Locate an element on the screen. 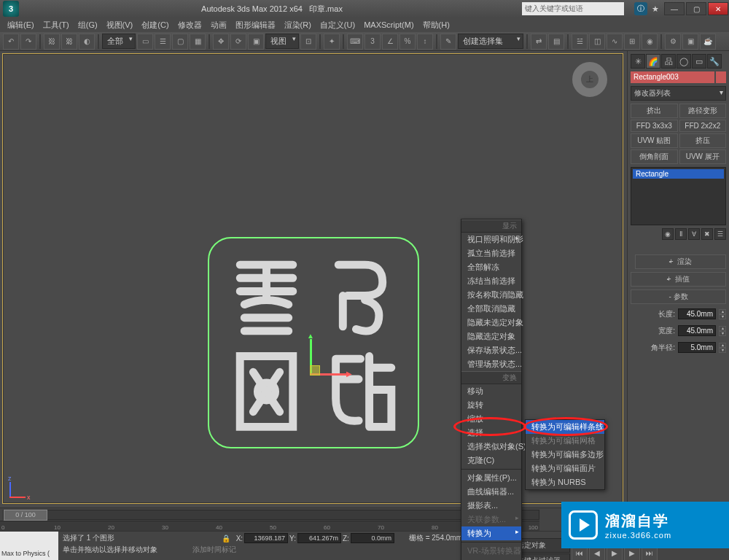  btn-uvwmap: UVW 贴图 is located at coordinates (655, 141).